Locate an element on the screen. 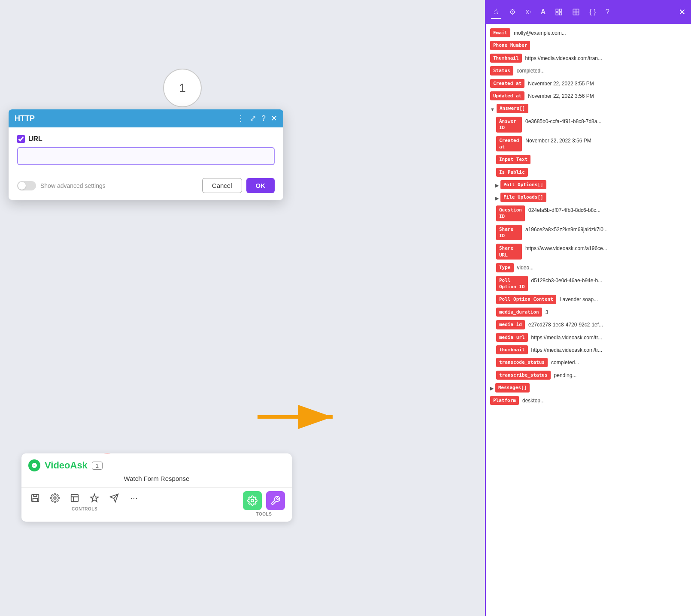  panel-star-icon: ☆ is located at coordinates (496, 12).